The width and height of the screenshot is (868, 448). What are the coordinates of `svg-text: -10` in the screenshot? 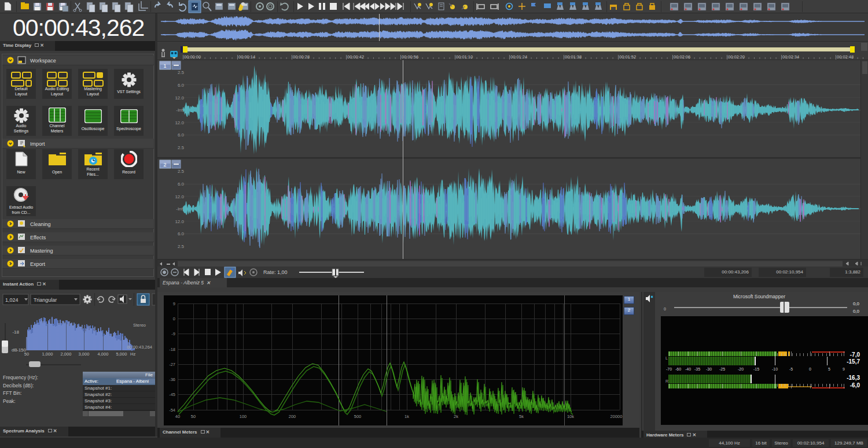 It's located at (775, 369).